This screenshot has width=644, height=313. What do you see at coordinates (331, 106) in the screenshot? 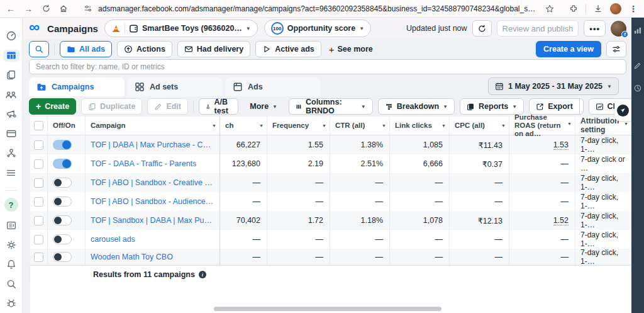
I see `columns-button: Columns: BRNDO ▼` at bounding box center [331, 106].